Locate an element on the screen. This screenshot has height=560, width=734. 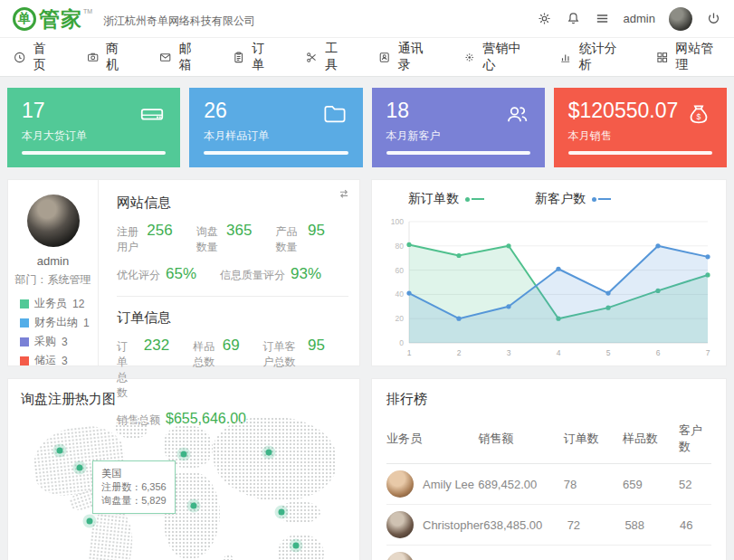
role-count: 12 is located at coordinates (78, 304).